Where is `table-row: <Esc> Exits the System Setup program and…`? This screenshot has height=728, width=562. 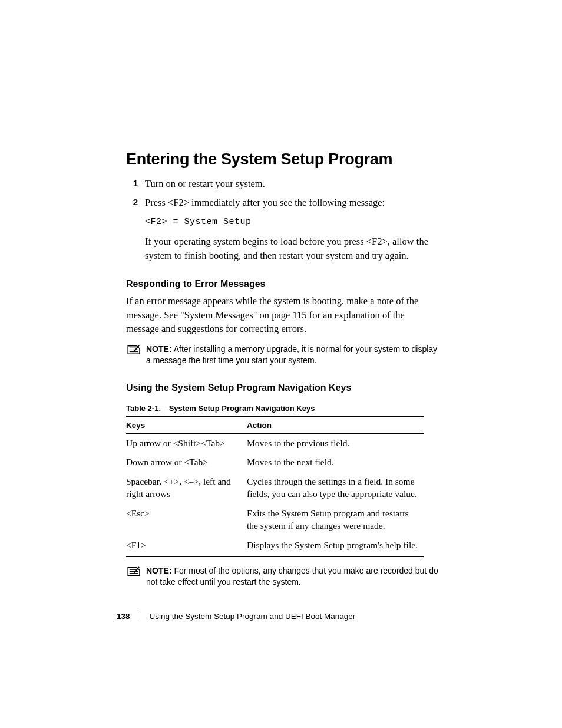 table-row: <Esc> Exits the System Setup program and… is located at coordinates (275, 520).